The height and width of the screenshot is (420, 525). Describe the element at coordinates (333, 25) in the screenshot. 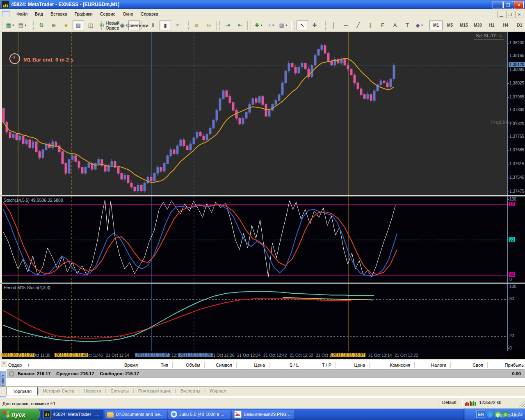

I see `vertical-line-button: │` at that location.